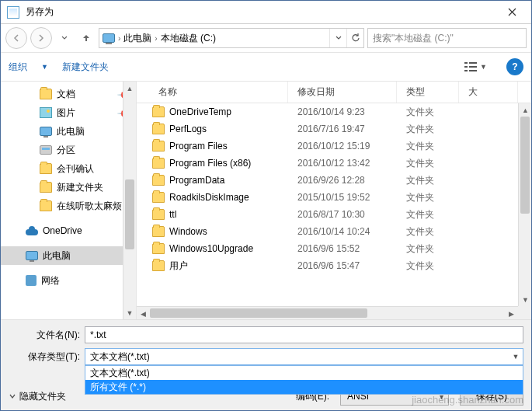 This screenshot has height=411, width=532. Describe the element at coordinates (447, 38) in the screenshot. I see `search-input: 搜索"本地磁盘 (C:)"` at that location.